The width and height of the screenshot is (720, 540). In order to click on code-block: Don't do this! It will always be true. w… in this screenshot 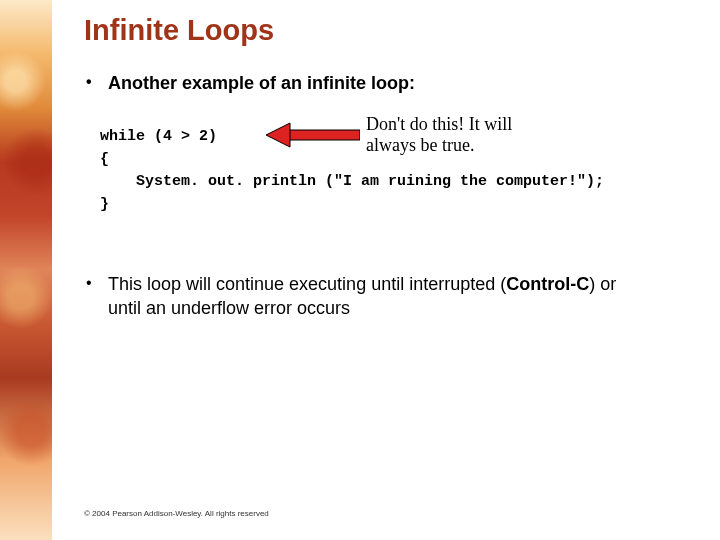, I will do `click(408, 171)`.